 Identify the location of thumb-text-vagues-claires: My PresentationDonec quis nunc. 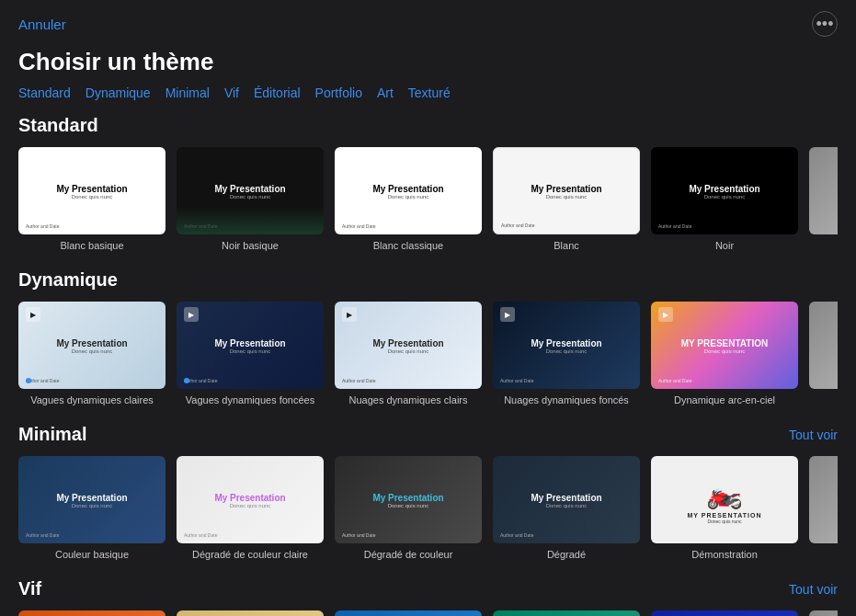
(92, 346).